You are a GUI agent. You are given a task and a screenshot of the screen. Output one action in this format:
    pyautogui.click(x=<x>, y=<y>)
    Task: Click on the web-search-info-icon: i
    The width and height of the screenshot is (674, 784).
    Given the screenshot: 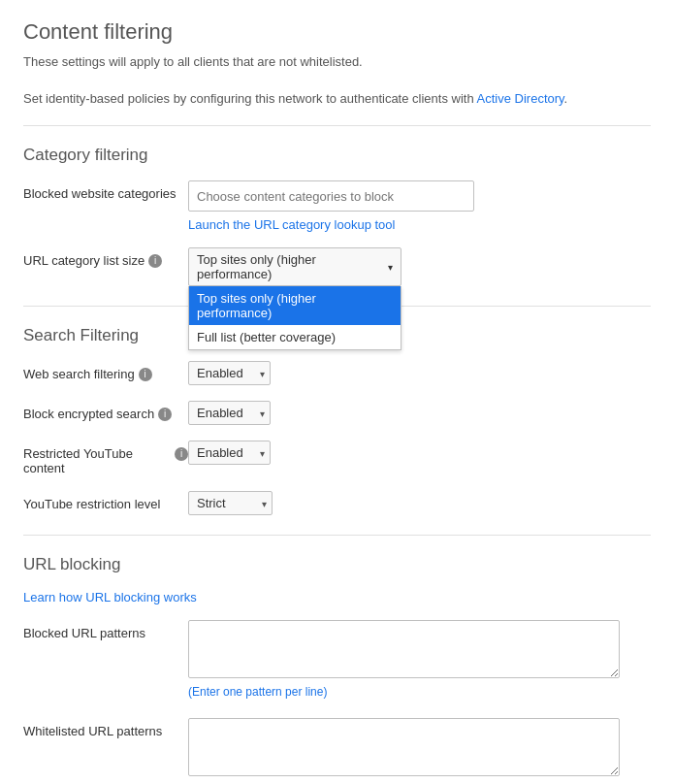 What is the action you would take?
    pyautogui.click(x=145, y=375)
    